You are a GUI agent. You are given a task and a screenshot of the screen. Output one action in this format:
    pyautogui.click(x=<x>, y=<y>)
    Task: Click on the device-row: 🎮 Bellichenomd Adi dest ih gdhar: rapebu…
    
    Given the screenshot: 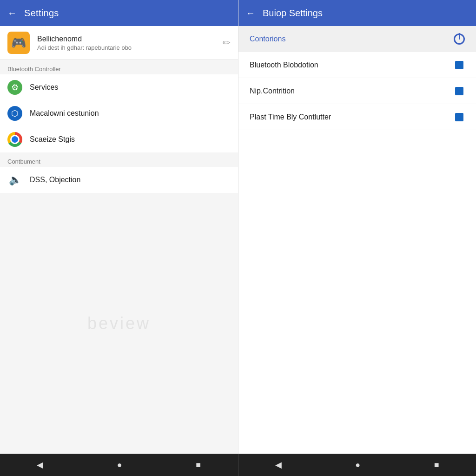 What is the action you would take?
    pyautogui.click(x=119, y=43)
    